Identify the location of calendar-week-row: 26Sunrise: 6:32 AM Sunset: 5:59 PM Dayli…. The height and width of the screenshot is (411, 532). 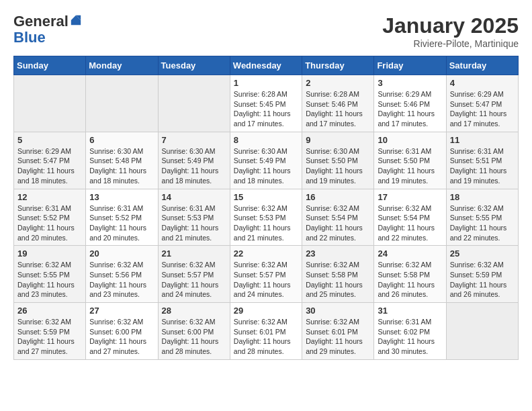
(266, 332).